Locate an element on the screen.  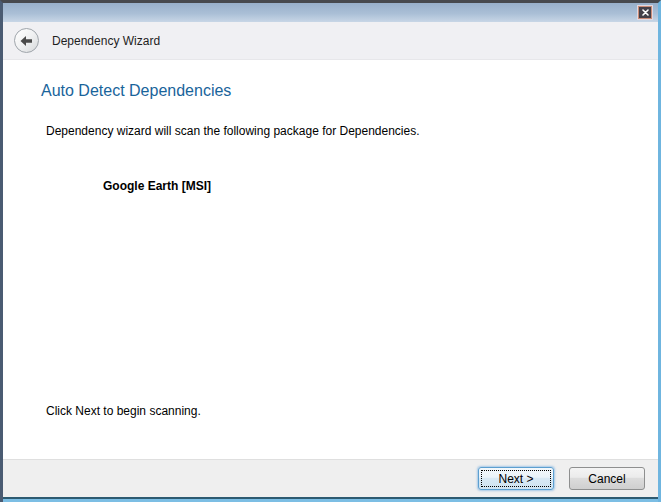
page-heading: Auto Detect Dependencies is located at coordinates (136, 91).